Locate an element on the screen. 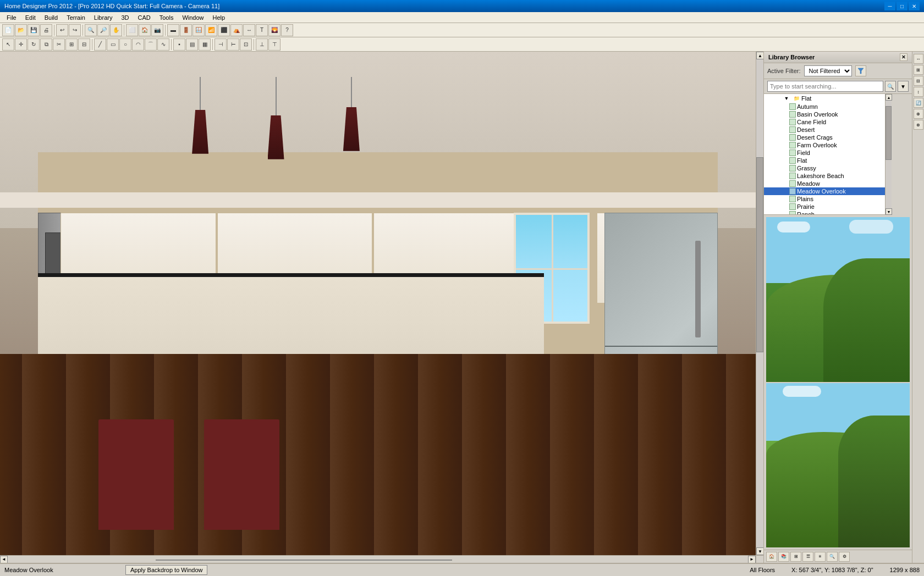  tb2-draw-line: ╱ is located at coordinates (100, 45).